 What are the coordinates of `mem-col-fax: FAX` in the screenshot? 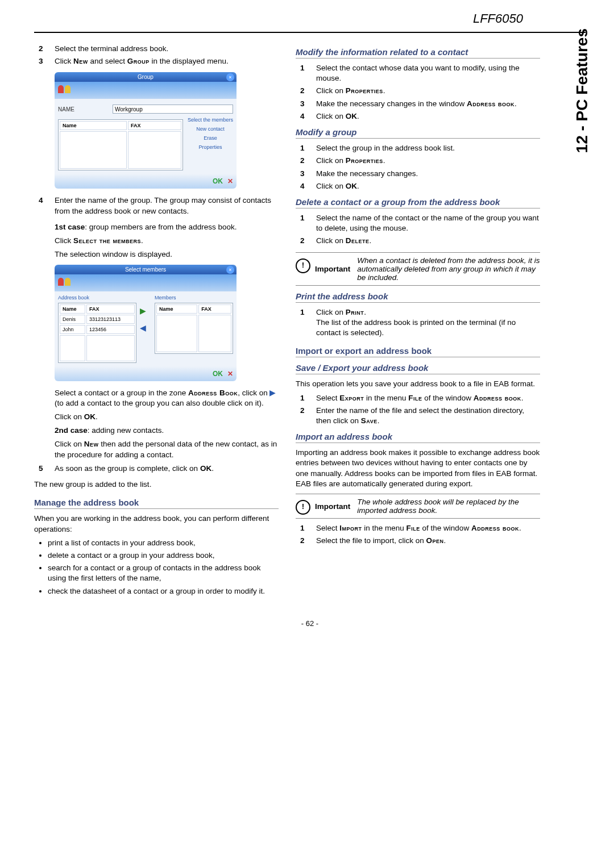 It's located at (215, 309).